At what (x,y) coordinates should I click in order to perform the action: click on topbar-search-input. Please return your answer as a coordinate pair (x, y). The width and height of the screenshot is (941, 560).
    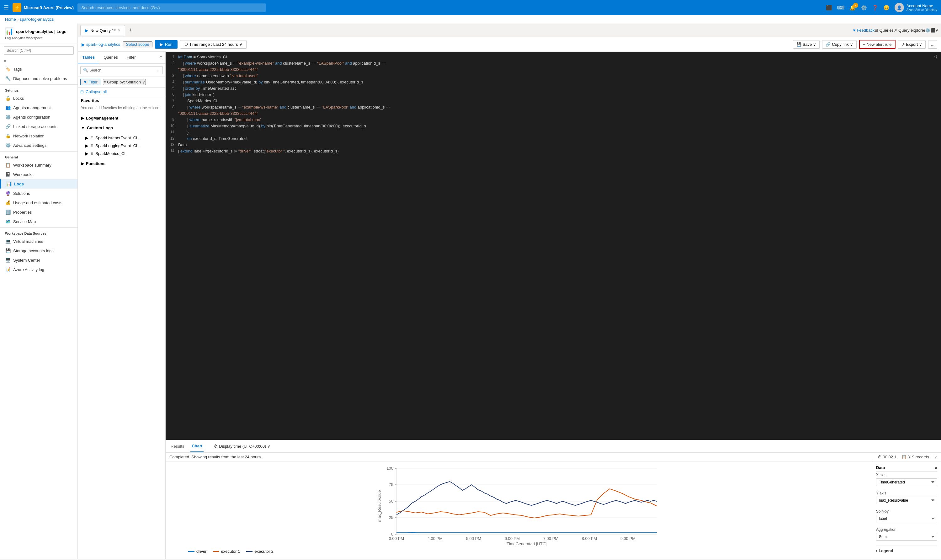
    Looking at the image, I should click on (171, 8).